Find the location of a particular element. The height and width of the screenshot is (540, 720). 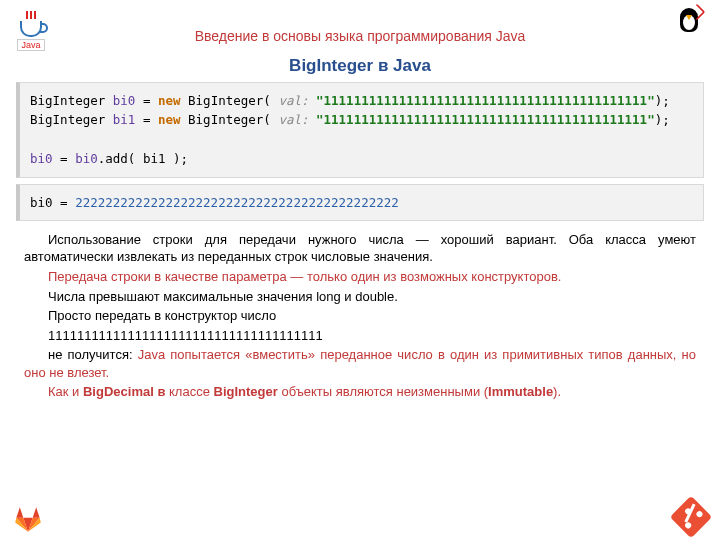

paragraph: Как и BigDecimal в классе BigInteger объ… is located at coordinates (360, 392).